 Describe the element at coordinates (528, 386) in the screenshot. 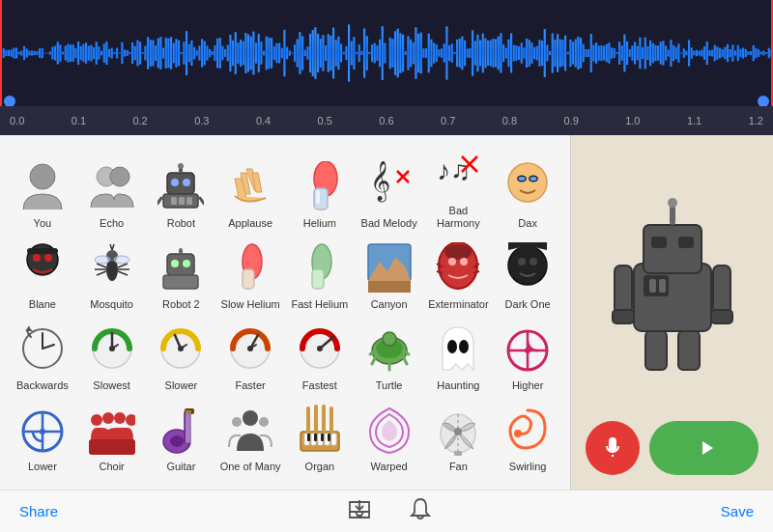

I see `effect-higher-label: Higher` at that location.